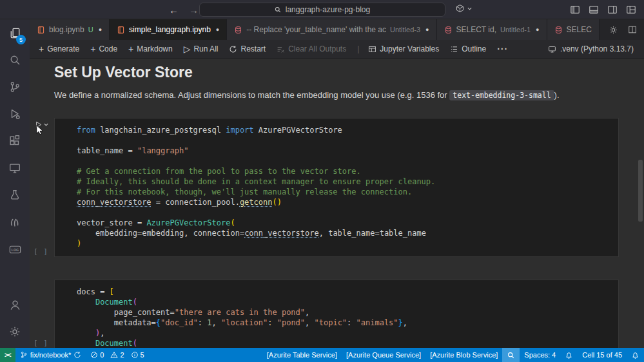 Image resolution: width=644 pixels, height=362 pixels. I want to click on error-icon, so click(94, 355).